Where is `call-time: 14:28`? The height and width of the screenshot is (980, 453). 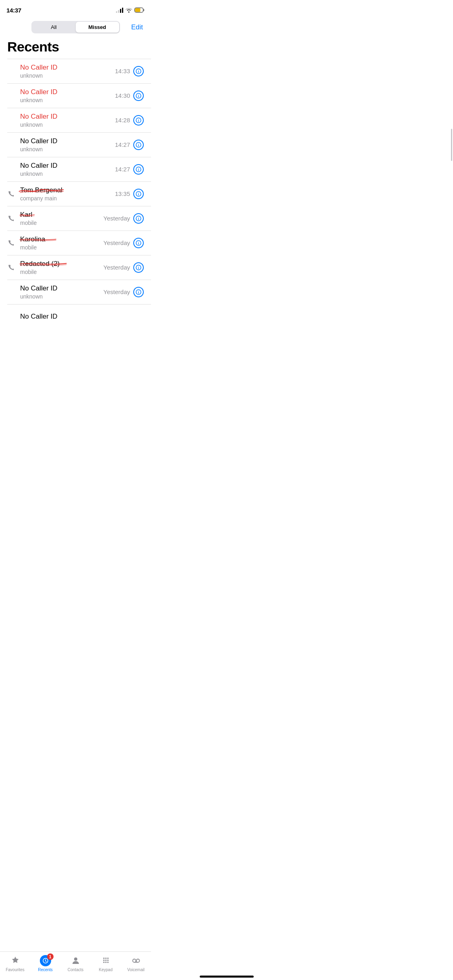 call-time: 14:28 is located at coordinates (122, 120).